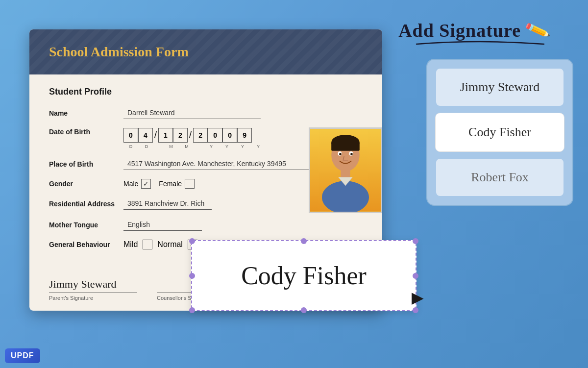  What do you see at coordinates (206, 52) in the screenshot?
I see `form-header: School Admission Form` at bounding box center [206, 52].